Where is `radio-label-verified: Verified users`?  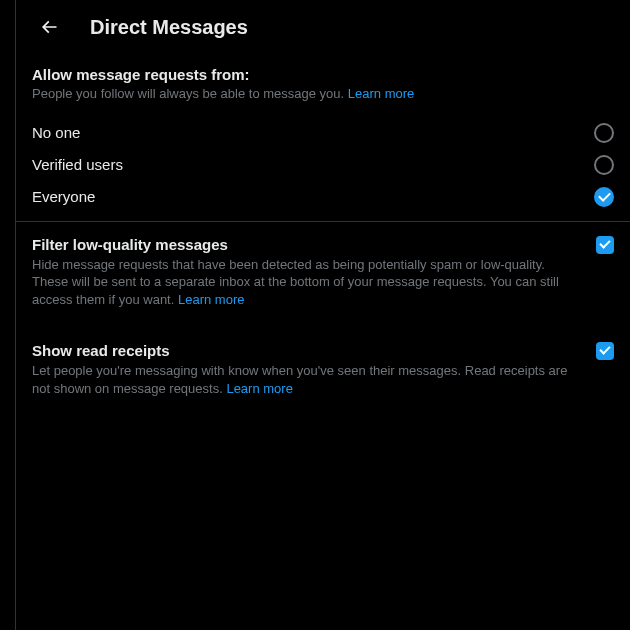 radio-label-verified: Verified users is located at coordinates (78, 164).